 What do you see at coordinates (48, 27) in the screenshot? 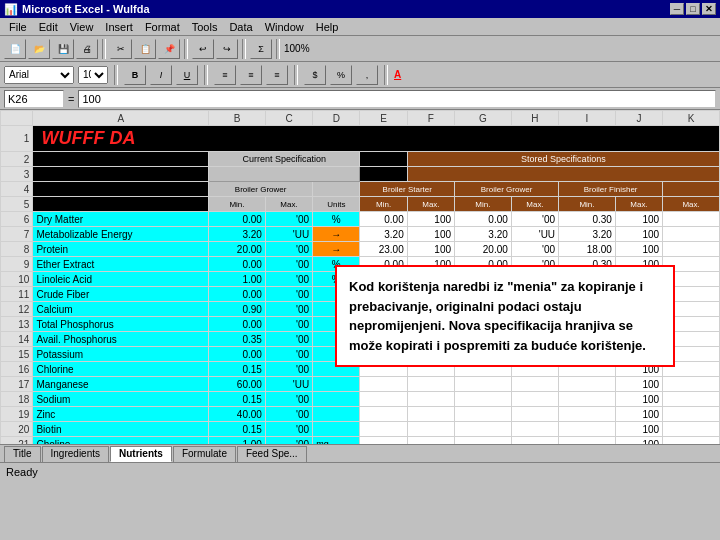
I see `menu-edit: Edit` at bounding box center [48, 27].